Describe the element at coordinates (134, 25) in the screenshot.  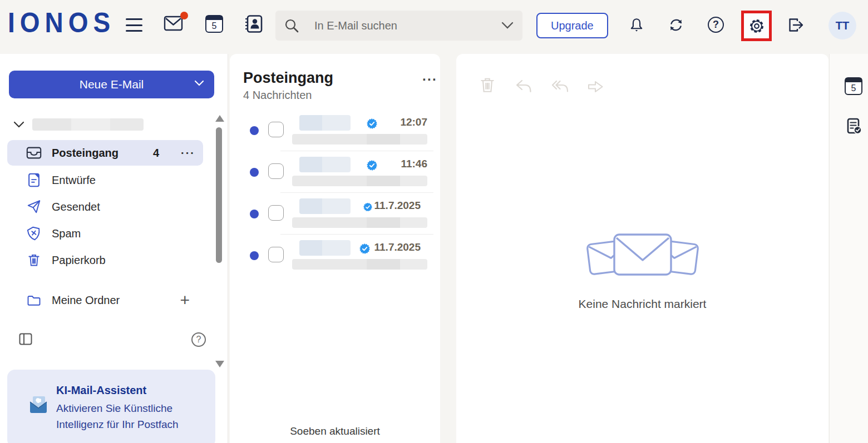
I see `hamburger-menu-icon` at that location.